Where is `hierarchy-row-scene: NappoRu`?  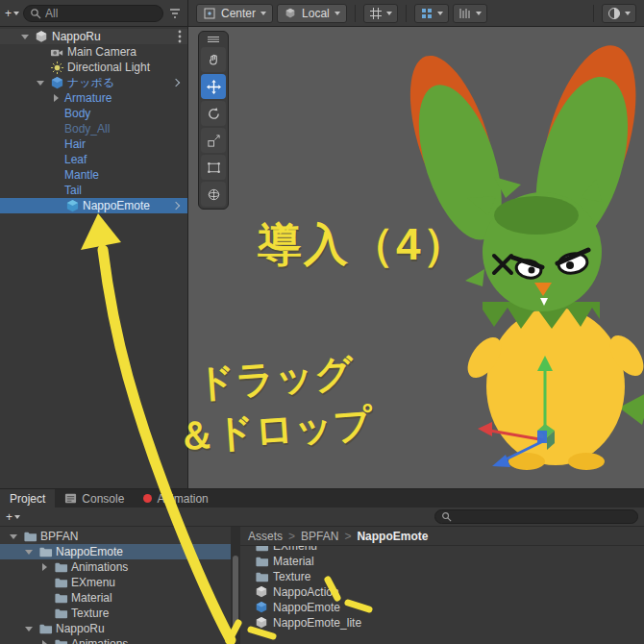 hierarchy-row-scene: NappoRu is located at coordinates (94, 37).